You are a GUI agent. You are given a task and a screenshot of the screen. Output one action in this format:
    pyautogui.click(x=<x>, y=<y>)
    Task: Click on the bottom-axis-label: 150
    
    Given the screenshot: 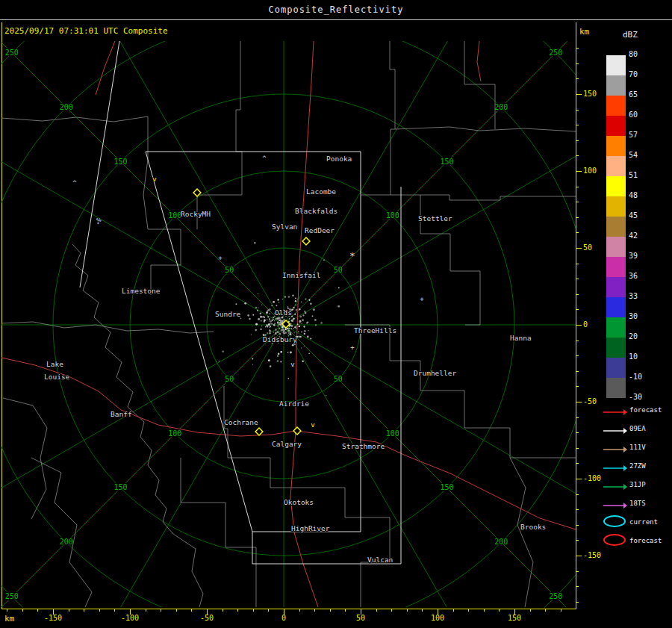 What is the action you would take?
    pyautogui.click(x=514, y=618)
    